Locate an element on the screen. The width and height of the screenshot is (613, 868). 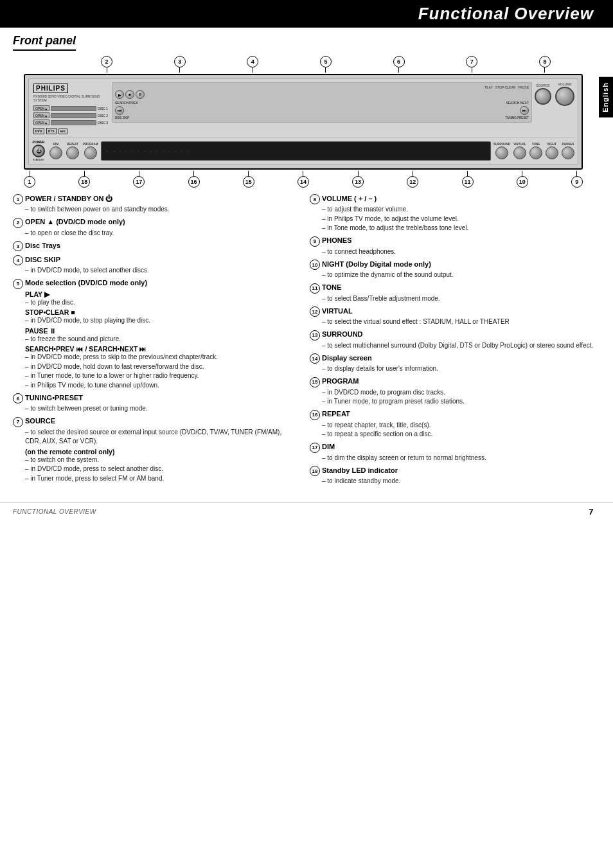
night-knob is located at coordinates (552, 153).